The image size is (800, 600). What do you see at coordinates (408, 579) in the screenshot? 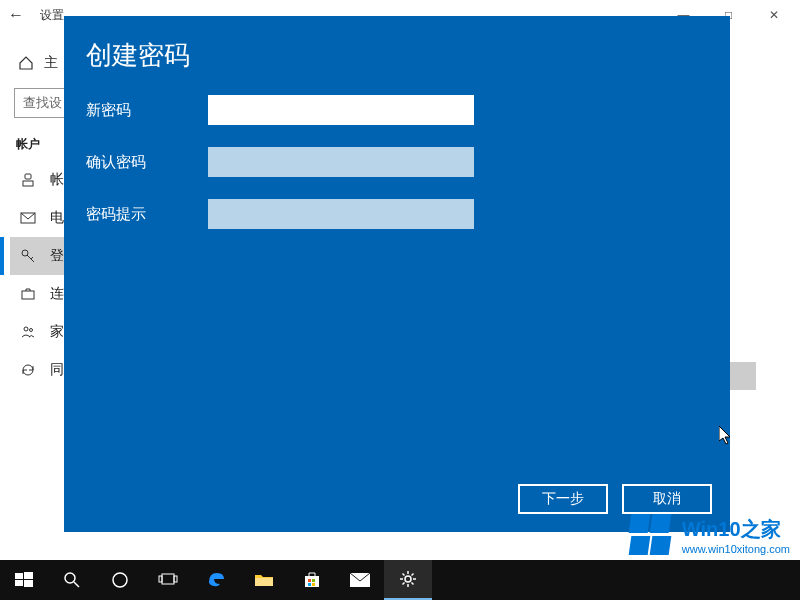
I see `gear-icon` at bounding box center [408, 579].